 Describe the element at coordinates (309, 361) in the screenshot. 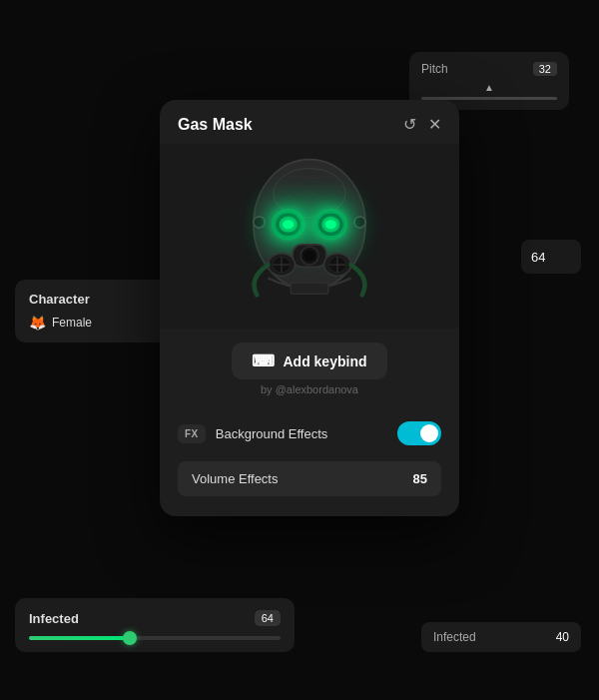

I see `add-keybind-button: ⌨ Add keybind` at that location.